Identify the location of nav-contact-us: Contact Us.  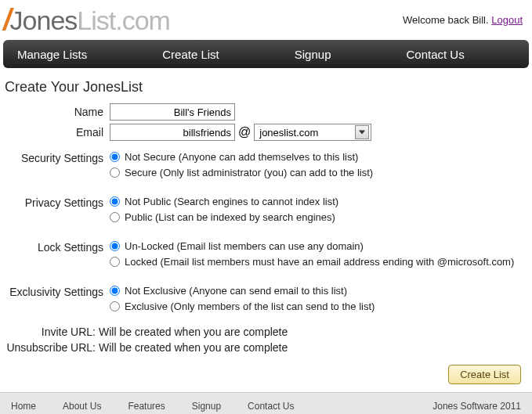
(435, 54).